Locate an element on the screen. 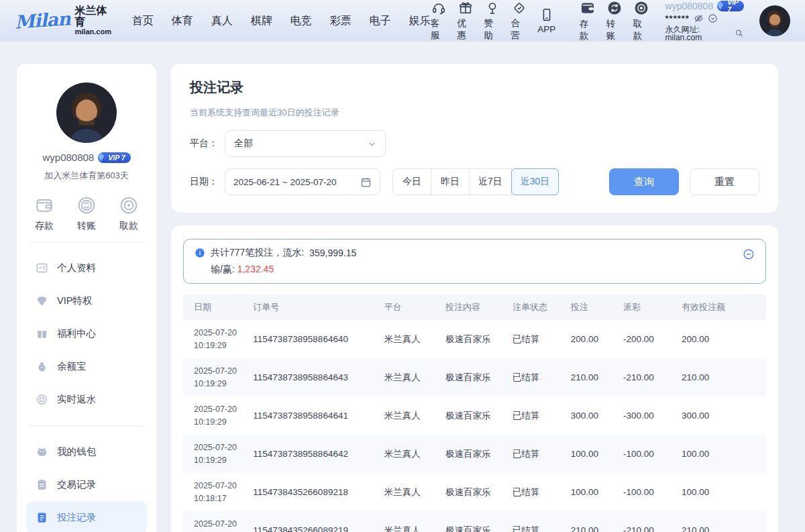 The width and height of the screenshot is (805, 532). deposit-button: 存款 is located at coordinates (588, 21).